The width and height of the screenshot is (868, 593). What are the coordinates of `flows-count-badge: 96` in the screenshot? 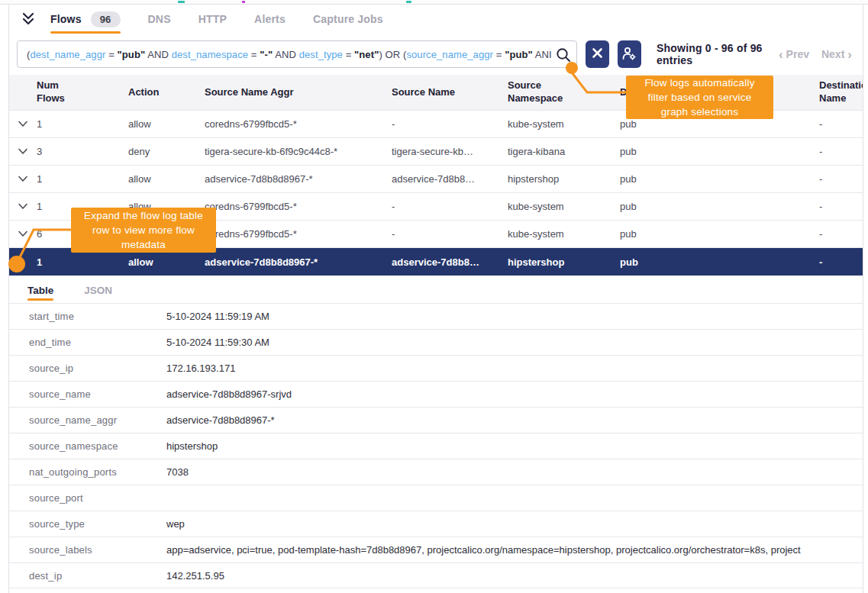 It's located at (105, 20).